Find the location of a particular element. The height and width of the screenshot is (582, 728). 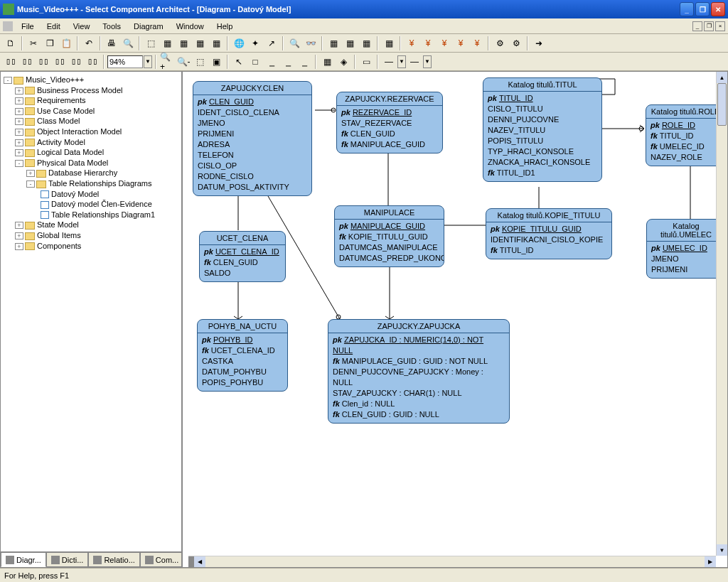

conn3-icon: ⎯ is located at coordinates (304, 62).